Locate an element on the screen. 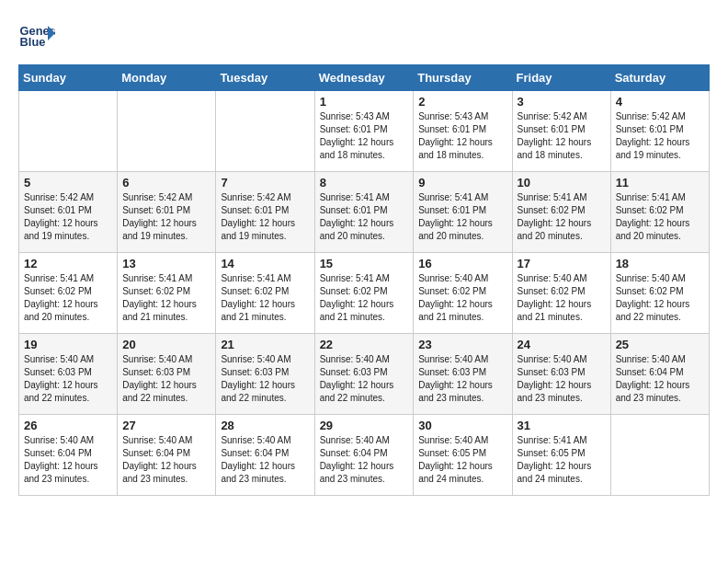 The width and height of the screenshot is (728, 563). day-number: 29 is located at coordinates (364, 425).